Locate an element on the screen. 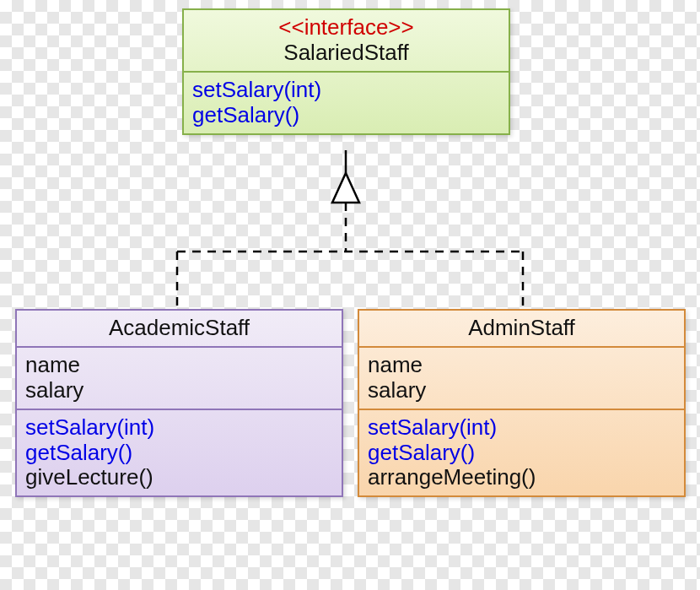  class-box-salariedstaff: <<interface>> SalariedStaff setSalary(in… is located at coordinates (346, 72).